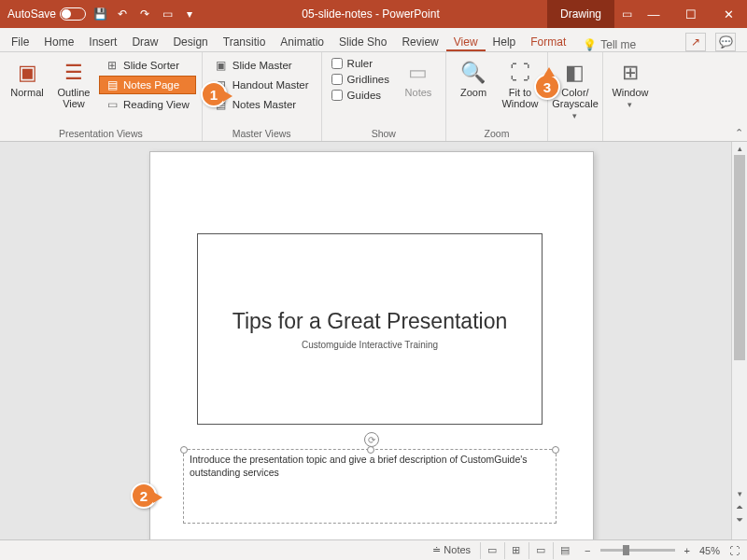 The width and height of the screenshot is (747, 560). Describe the element at coordinates (497, 97) in the screenshot. I see `group-zoom: 🔍 Zoom ⛶ Fit to Window Zoom` at that location.